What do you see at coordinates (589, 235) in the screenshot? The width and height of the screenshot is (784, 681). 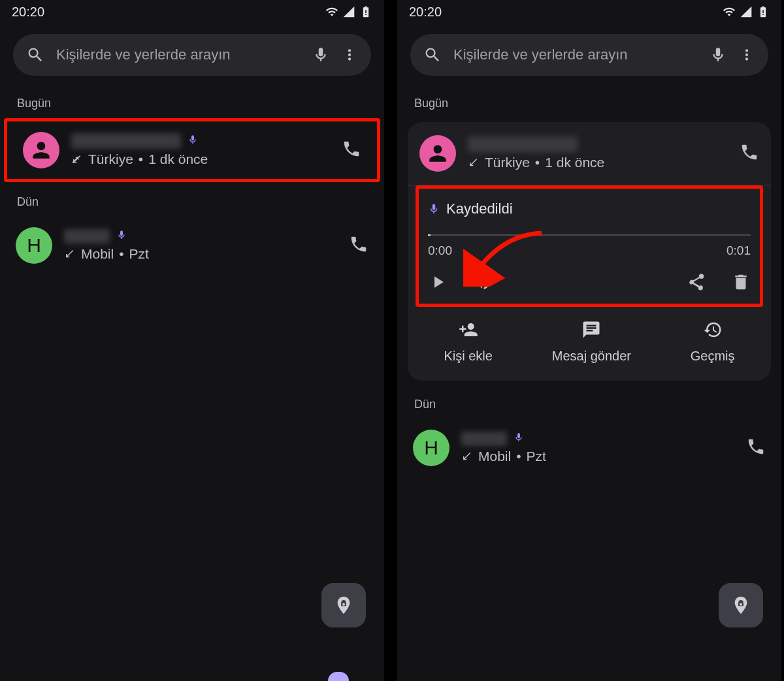 I see `progress-bar` at bounding box center [589, 235].